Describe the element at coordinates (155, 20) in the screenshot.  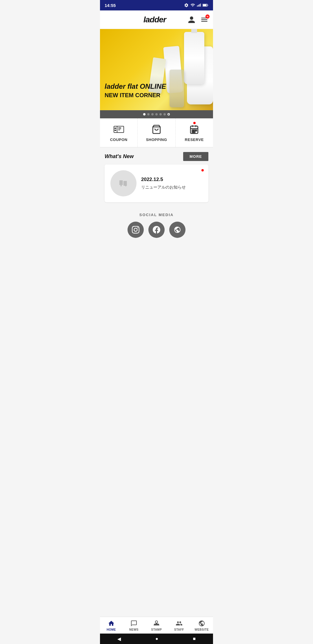
I see `logo-area: ladder` at that location.